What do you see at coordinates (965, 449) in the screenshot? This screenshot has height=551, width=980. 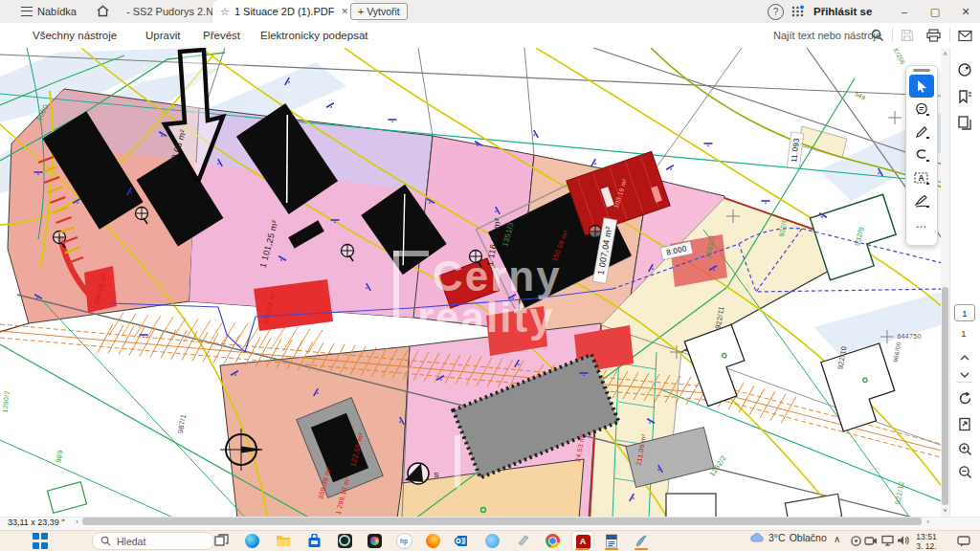 I see `zoom-in-button` at bounding box center [965, 449].